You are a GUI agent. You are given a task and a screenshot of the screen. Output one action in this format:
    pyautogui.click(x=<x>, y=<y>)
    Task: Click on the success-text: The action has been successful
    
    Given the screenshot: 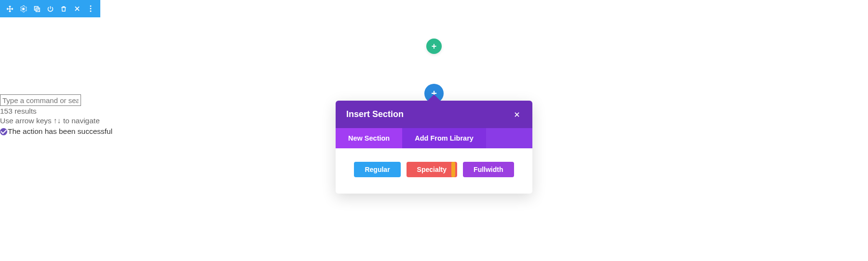 What is the action you would take?
    pyautogui.click(x=60, y=131)
    